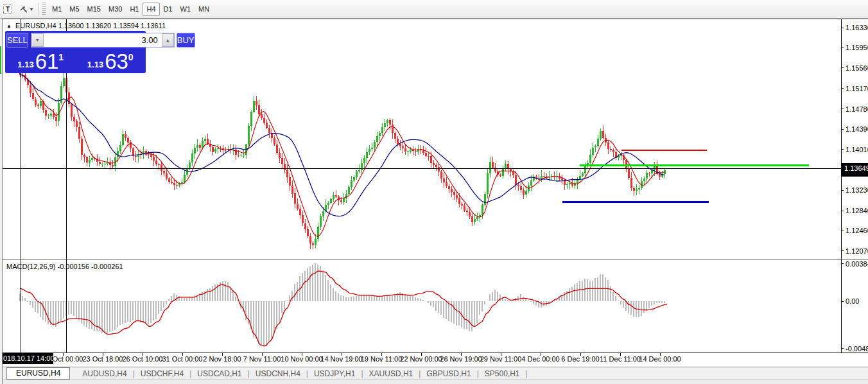  I want to click on timeframe-button-h4: H4, so click(151, 9).